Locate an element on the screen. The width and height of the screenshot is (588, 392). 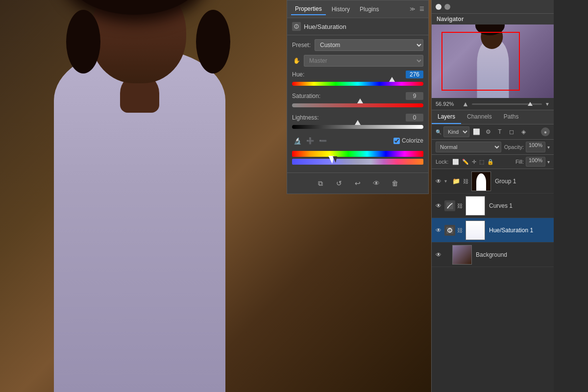
properties-panel: Properties History Plugins ≫ ☰ Hue/Satur… is located at coordinates (358, 97).